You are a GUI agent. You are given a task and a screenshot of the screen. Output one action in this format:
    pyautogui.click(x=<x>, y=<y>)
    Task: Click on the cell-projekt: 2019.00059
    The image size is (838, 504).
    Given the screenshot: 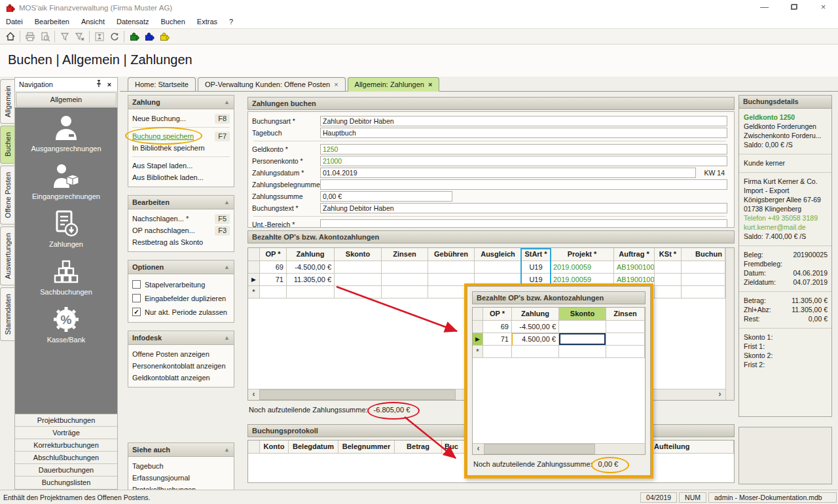 What is the action you would take?
    pyautogui.click(x=583, y=267)
    